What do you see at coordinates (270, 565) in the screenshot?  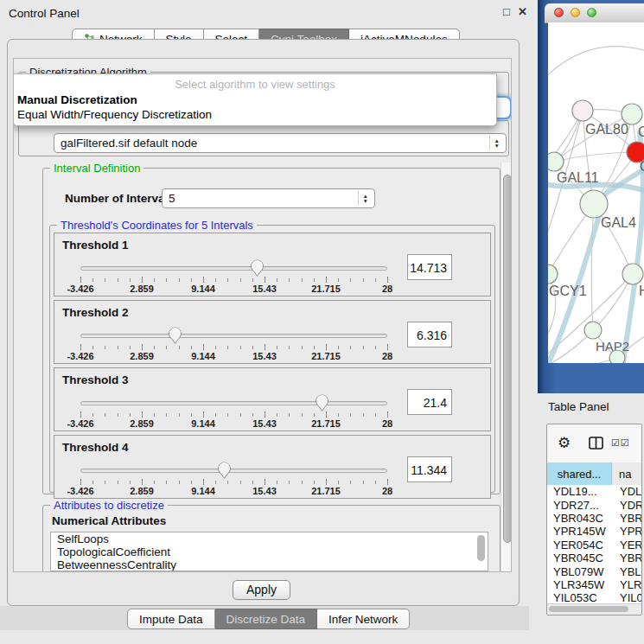 I see `attribute-list-item: BetweennessCentrality` at bounding box center [270, 565].